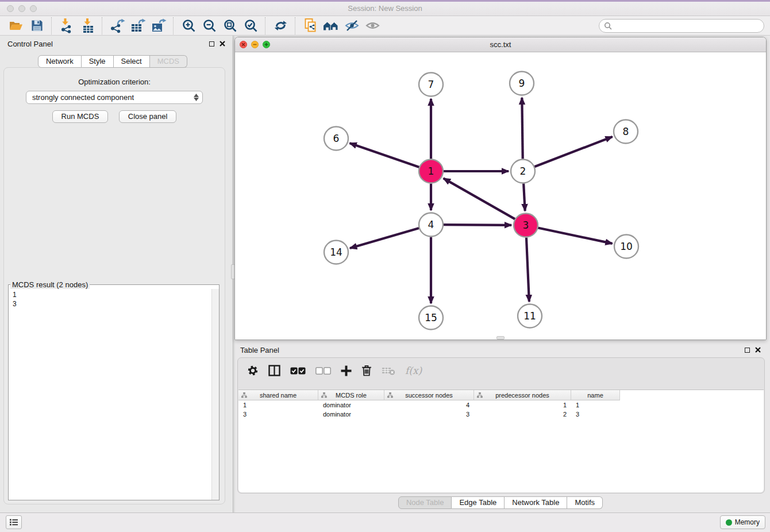  What do you see at coordinates (117, 26) in the screenshot?
I see `export-network-icon` at bounding box center [117, 26].